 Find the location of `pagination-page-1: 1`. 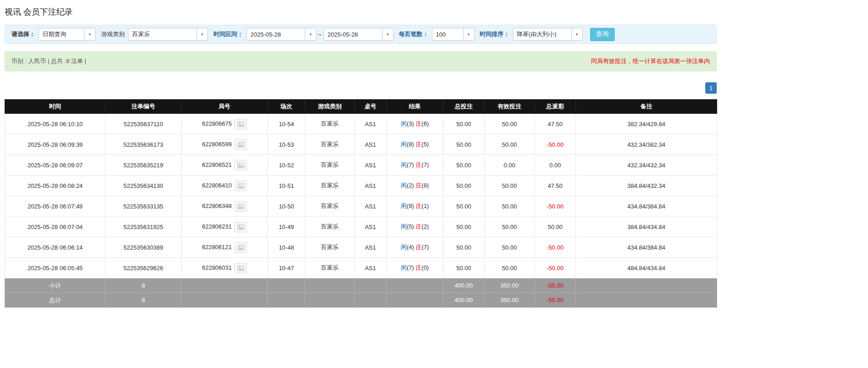

pagination-page-1: 1 is located at coordinates (711, 88).